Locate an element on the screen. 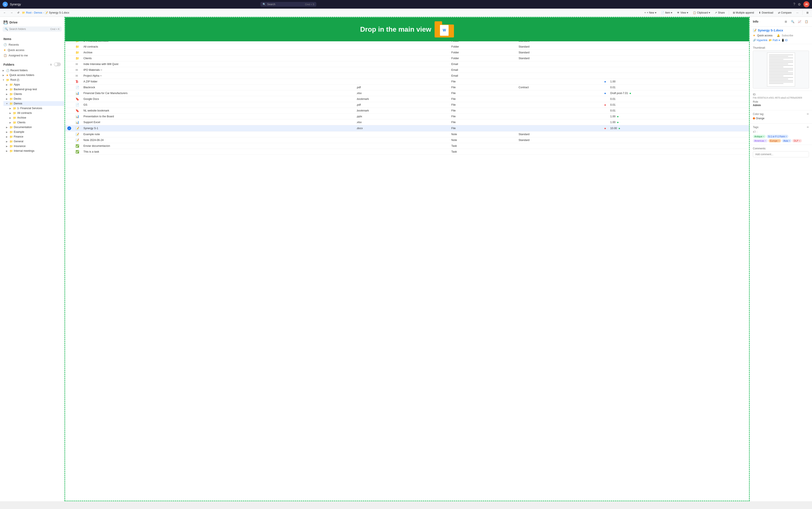 This screenshot has height=509, width=812. layout-button: ⊞ is located at coordinates (807, 13).